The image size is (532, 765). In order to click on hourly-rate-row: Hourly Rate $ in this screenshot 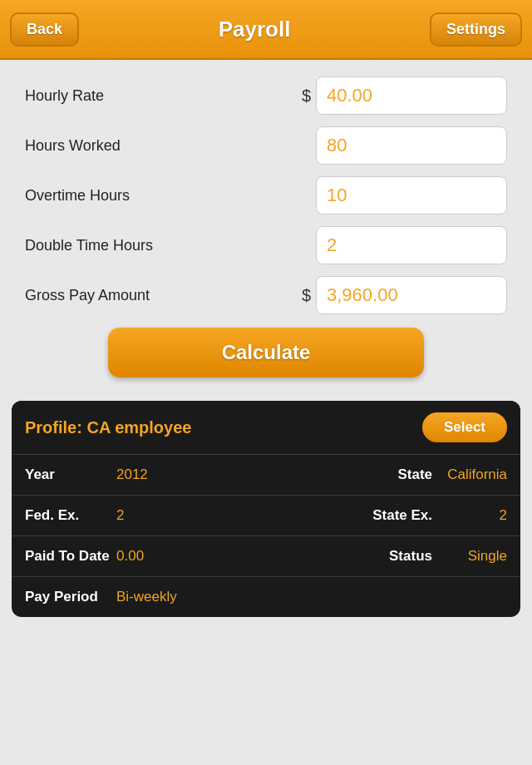, I will do `click(266, 96)`.